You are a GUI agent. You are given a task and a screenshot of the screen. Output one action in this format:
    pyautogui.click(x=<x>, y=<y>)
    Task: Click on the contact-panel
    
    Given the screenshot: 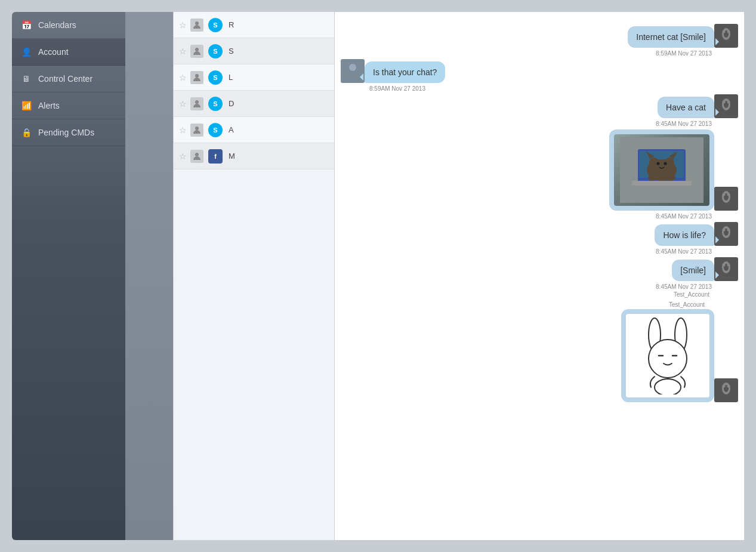 What is the action you would take?
    pyautogui.click(x=149, y=276)
    